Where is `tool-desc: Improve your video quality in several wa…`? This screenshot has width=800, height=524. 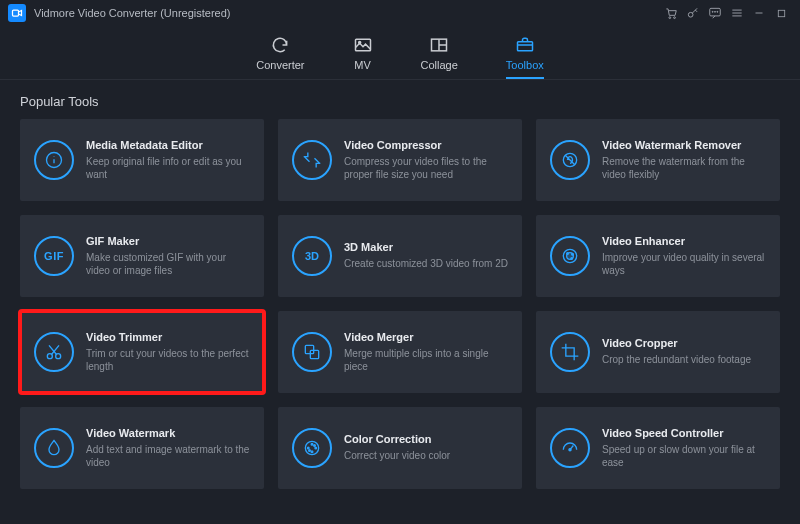 tool-desc: Improve your video quality in several wa… is located at coordinates (684, 264).